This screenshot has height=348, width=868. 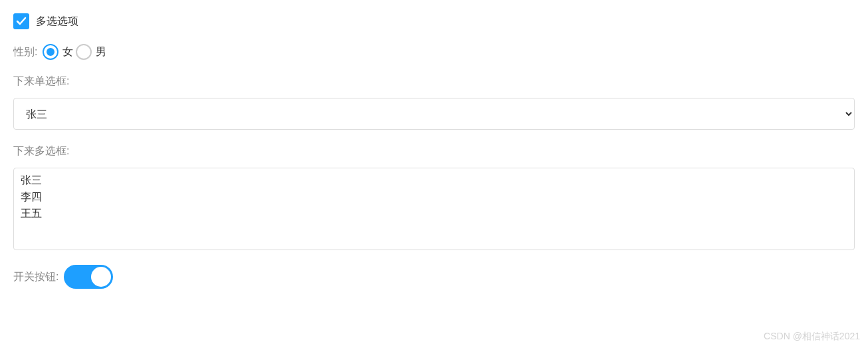 What do you see at coordinates (25, 52) in the screenshot?
I see `gender-label: 性别:` at bounding box center [25, 52].